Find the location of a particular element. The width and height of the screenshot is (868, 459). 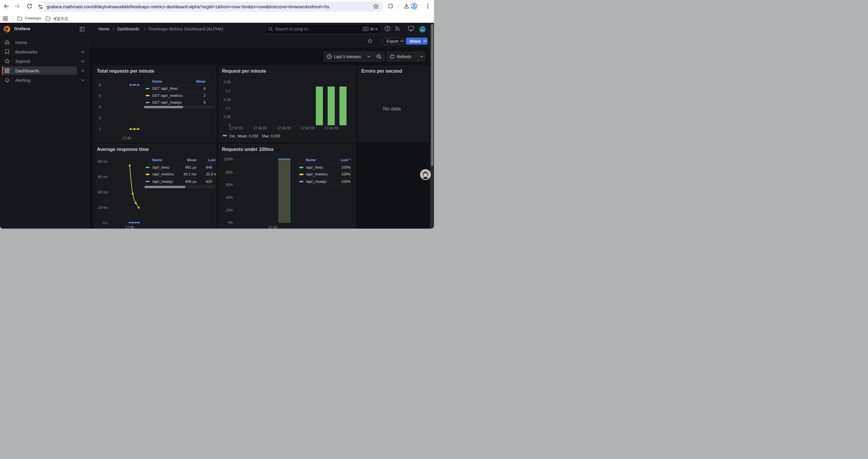

svg-text: 661 µs is located at coordinates (191, 167).